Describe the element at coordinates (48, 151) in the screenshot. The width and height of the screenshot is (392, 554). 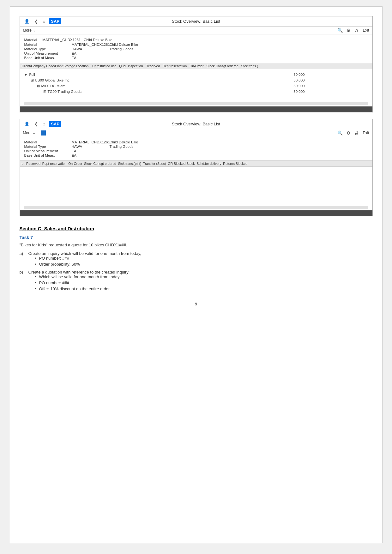
I see `label-uom-2: Unit of Measurement` at that location.